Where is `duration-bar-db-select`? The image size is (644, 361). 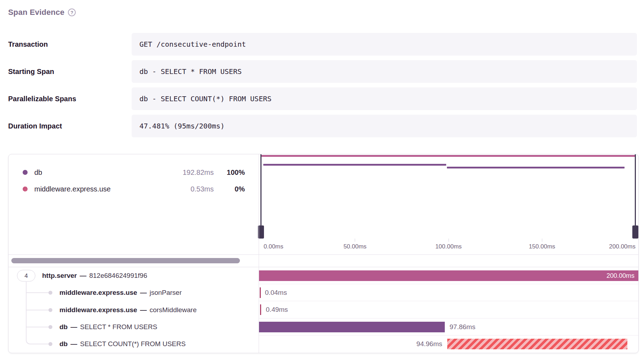 duration-bar-db-select is located at coordinates (352, 327).